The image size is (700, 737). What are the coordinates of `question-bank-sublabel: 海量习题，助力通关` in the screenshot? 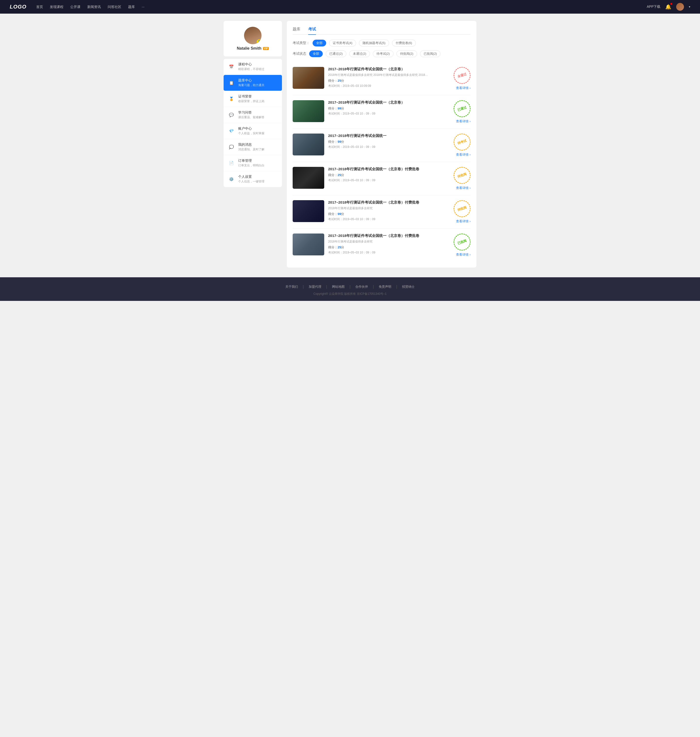 It's located at (258, 85).